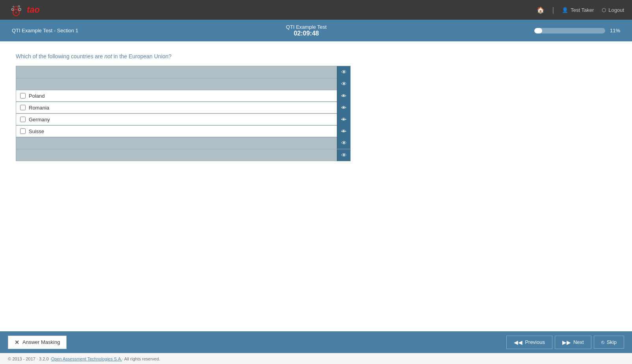 This screenshot has height=364, width=632. What do you see at coordinates (183, 72) in the screenshot?
I see `masked-row-1: 👁` at bounding box center [183, 72].